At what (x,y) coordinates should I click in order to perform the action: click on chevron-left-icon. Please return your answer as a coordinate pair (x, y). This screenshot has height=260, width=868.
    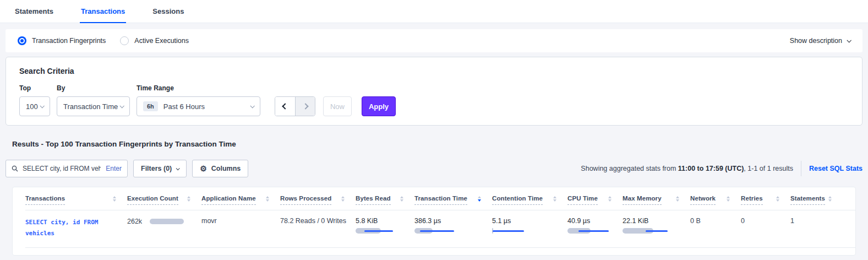
    Looking at the image, I should click on (285, 106).